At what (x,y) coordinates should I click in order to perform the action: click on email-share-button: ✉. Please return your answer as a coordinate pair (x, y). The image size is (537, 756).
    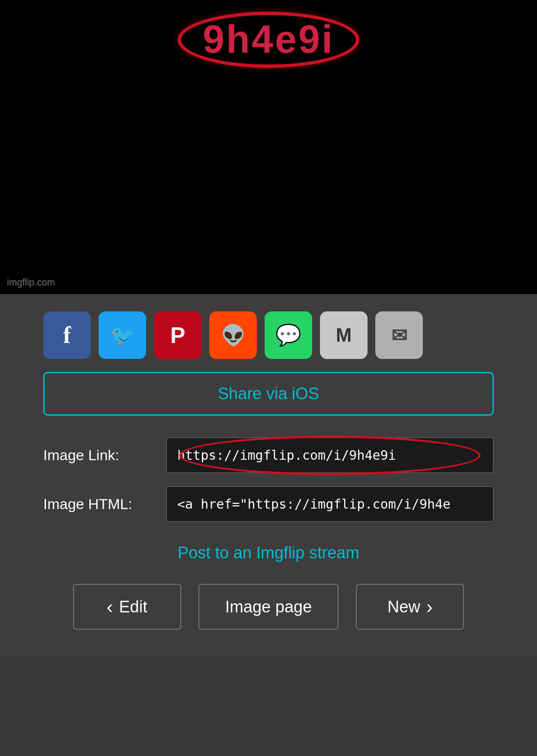
    Looking at the image, I should click on (399, 335).